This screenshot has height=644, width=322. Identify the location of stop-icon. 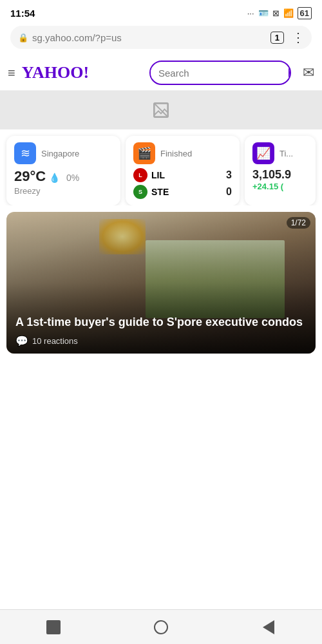
(53, 627).